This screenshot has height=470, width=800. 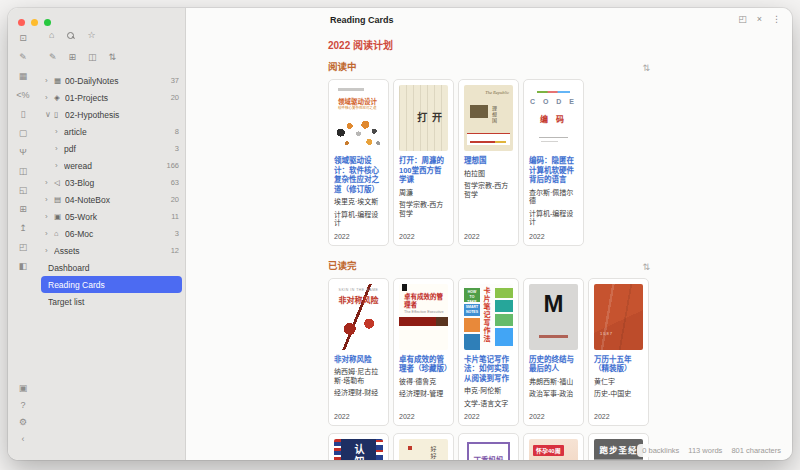 I want to click on tree-item-02-hypothesis: ∨▯02-Hypothesis, so click(x=112, y=114).